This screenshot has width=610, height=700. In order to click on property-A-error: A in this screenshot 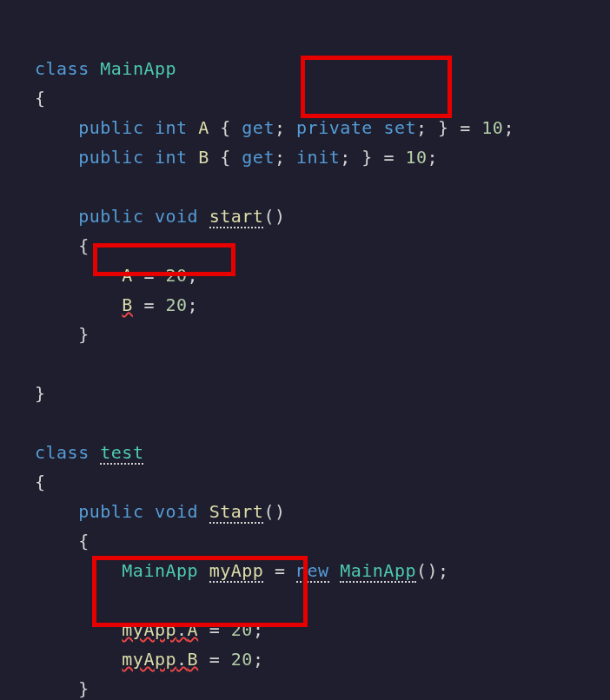, I will do `click(193, 630)`.